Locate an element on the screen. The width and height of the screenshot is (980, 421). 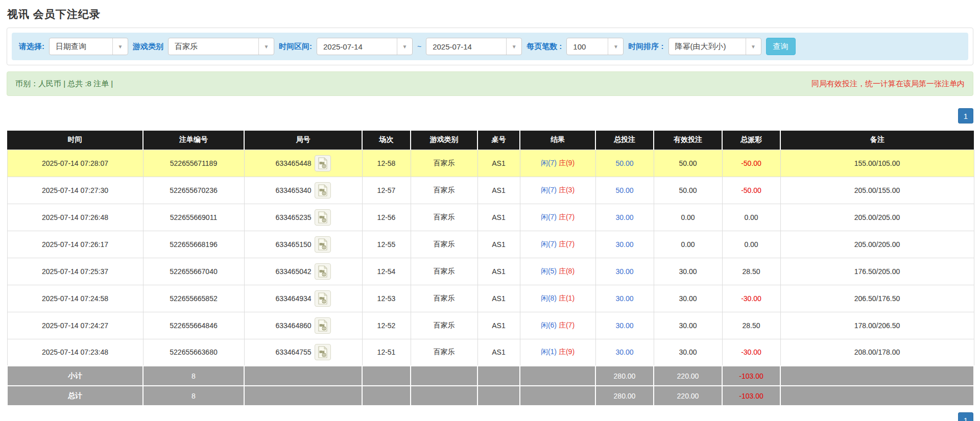
table-row: 2025-07-14 07:27:30 522655670236 6334653… is located at coordinates (490, 190).